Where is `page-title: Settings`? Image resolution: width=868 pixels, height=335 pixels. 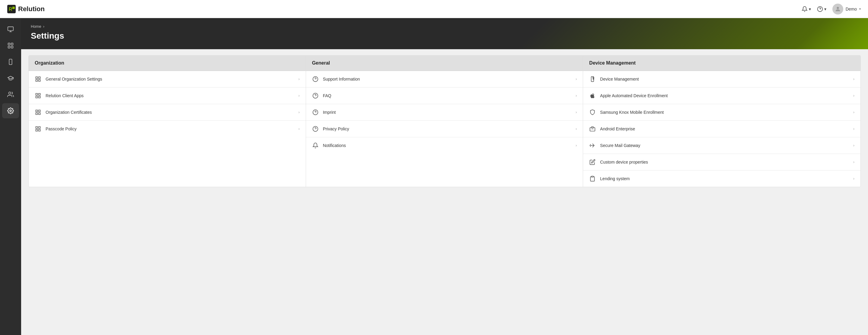 page-title: Settings is located at coordinates (444, 36).